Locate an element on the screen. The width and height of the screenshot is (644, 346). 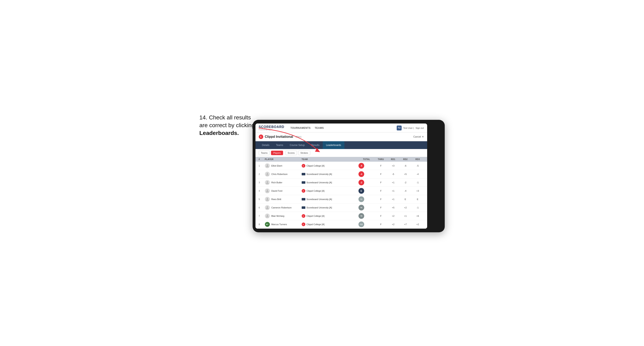
table-row: 8 MT Marcus Turners C Clippd College [A]… is located at coordinates (342, 224).